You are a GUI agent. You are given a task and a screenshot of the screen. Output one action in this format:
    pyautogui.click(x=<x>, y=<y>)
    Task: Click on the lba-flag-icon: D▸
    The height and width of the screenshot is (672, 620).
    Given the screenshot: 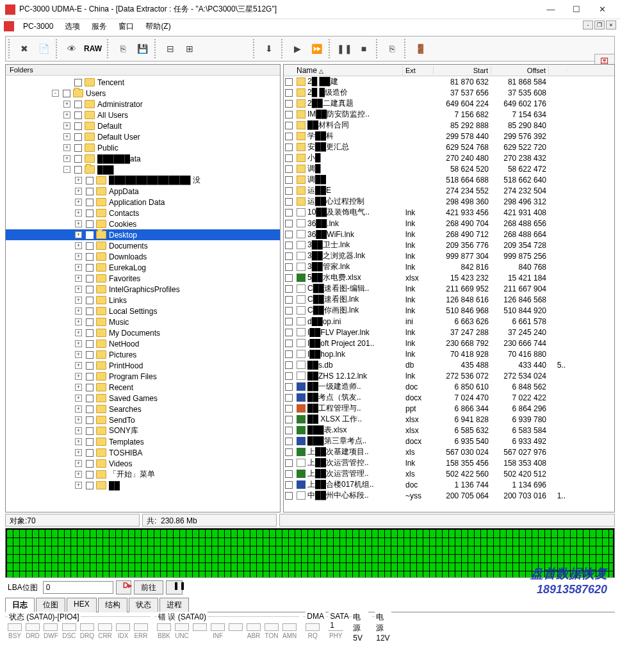 What is the action you would take?
    pyautogui.click(x=124, y=587)
    